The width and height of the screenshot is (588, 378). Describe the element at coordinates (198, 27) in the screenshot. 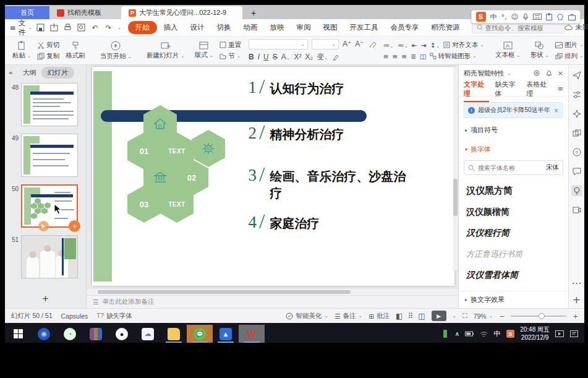

I see `ribbon-tab-design: 设计` at that location.